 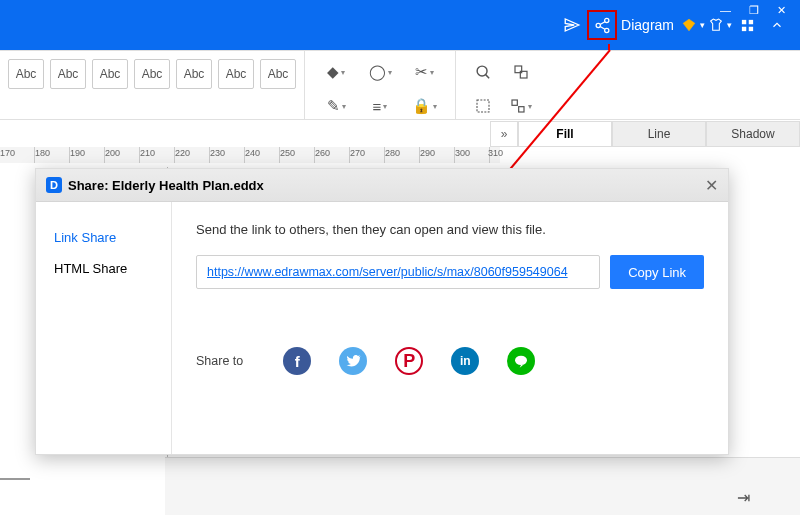 I want to click on twitter-icon, so click(x=353, y=361).